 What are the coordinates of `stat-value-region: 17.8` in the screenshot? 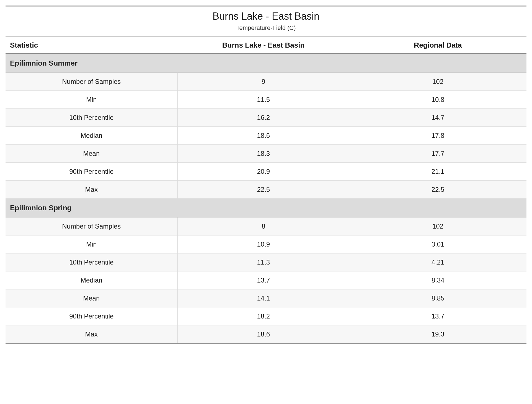 It's located at (438, 136).